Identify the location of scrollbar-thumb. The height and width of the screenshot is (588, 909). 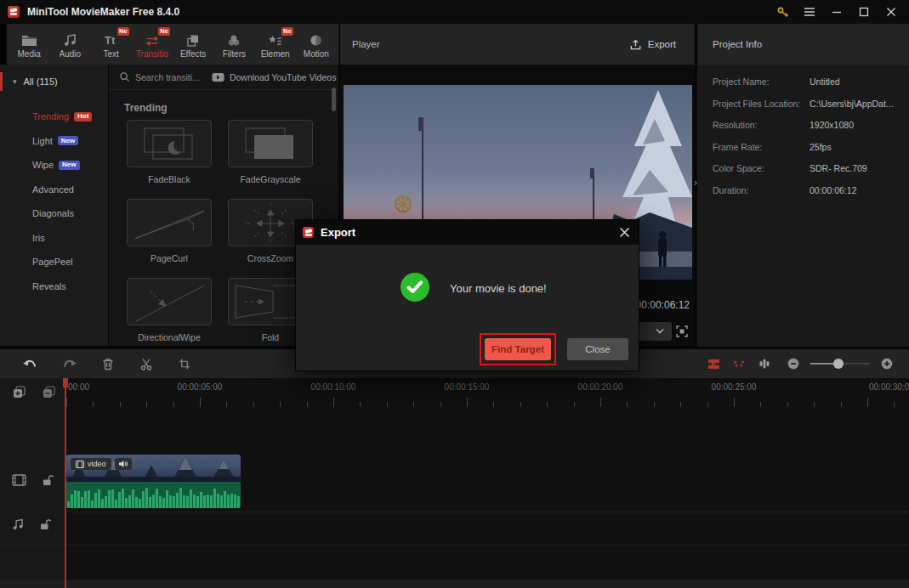
(333, 99).